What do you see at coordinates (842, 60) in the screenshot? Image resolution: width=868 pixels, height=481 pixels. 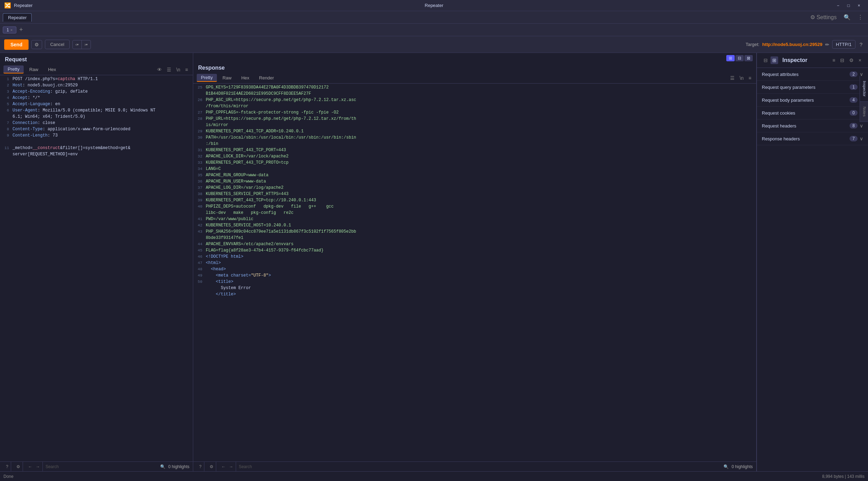 I see `inspector-align-center-btn: ⊟` at bounding box center [842, 60].